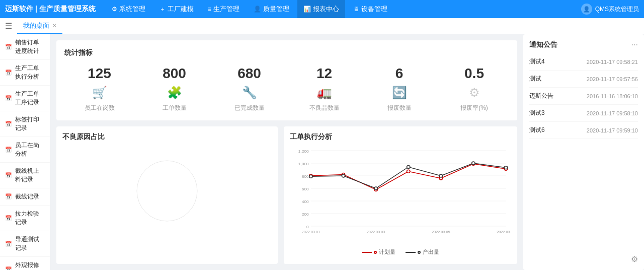 The width and height of the screenshot is (644, 270). I want to click on settings-icon: ⚙, so click(584, 257).